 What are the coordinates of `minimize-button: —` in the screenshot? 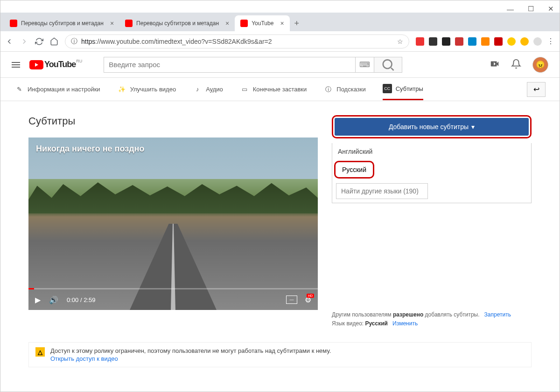 It's located at (511, 9).